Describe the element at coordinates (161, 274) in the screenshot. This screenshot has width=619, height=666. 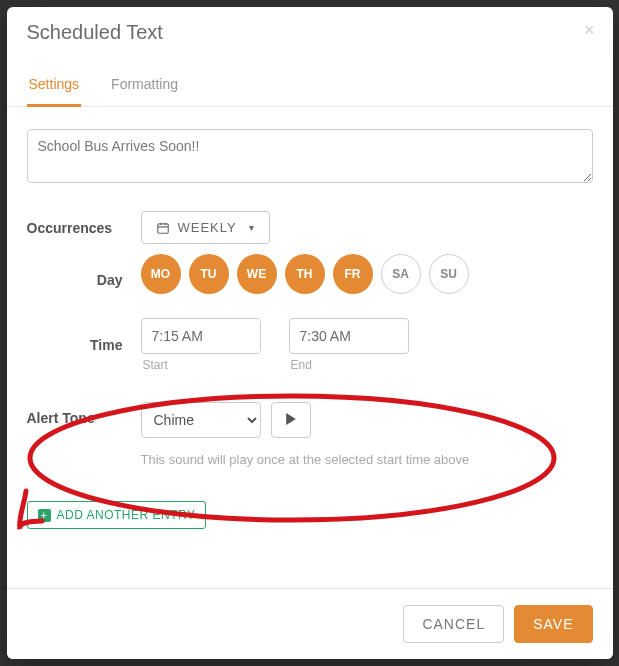
I see `day-mo: MO` at that location.